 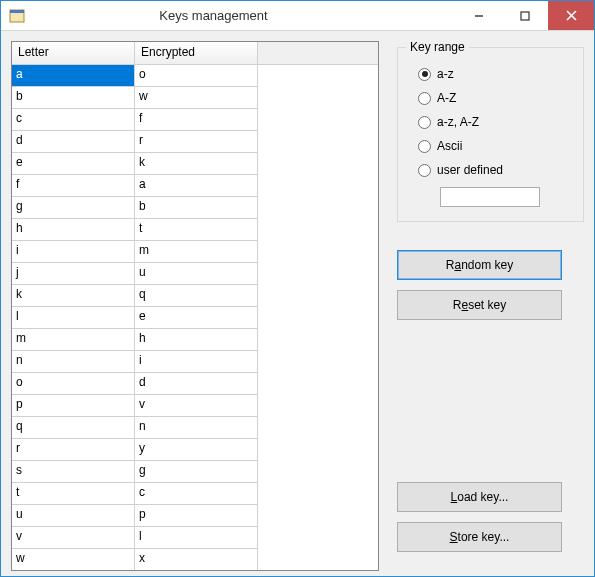 What do you see at coordinates (74, 164) in the screenshot?
I see `cell-letter: e` at bounding box center [74, 164].